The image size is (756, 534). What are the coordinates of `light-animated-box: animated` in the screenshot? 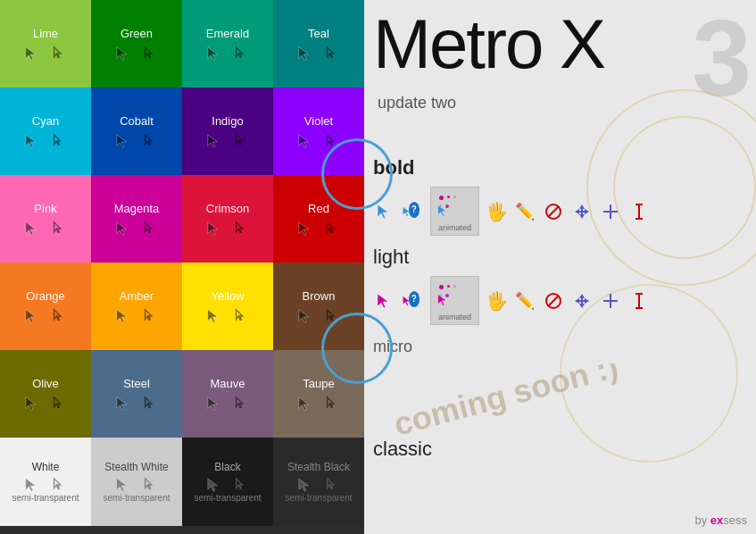 It's located at (455, 300).